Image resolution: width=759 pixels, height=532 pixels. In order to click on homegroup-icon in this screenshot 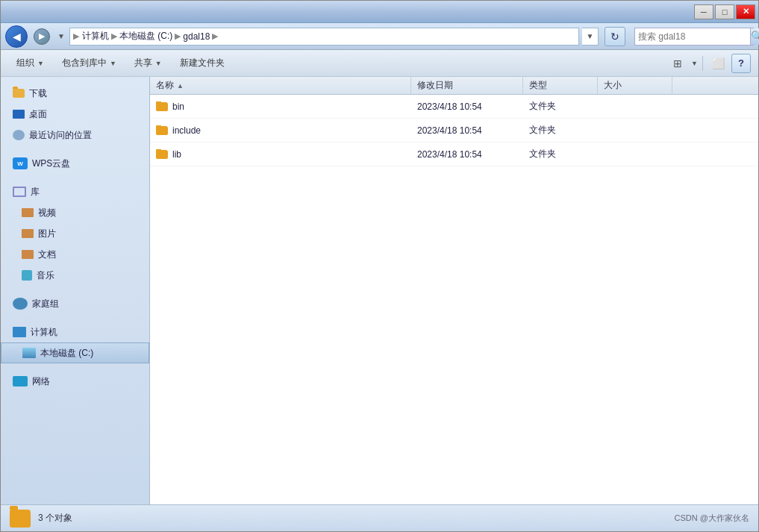, I will do `click(20, 304)`.